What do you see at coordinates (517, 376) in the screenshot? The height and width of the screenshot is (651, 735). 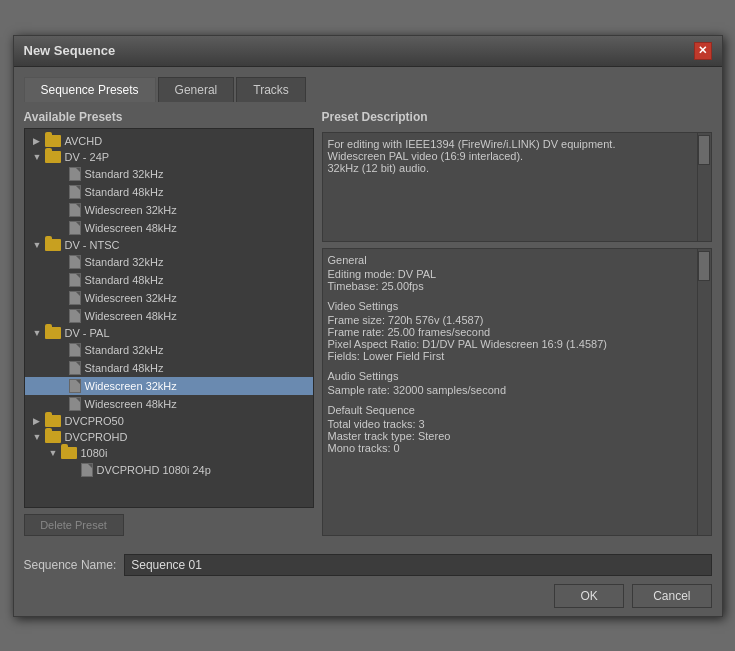 I see `audio-settings-label: Audio Settings` at bounding box center [517, 376].